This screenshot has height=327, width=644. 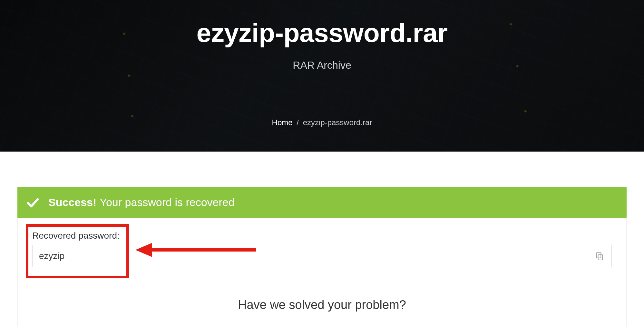 I want to click on copy-icon, so click(x=600, y=256).